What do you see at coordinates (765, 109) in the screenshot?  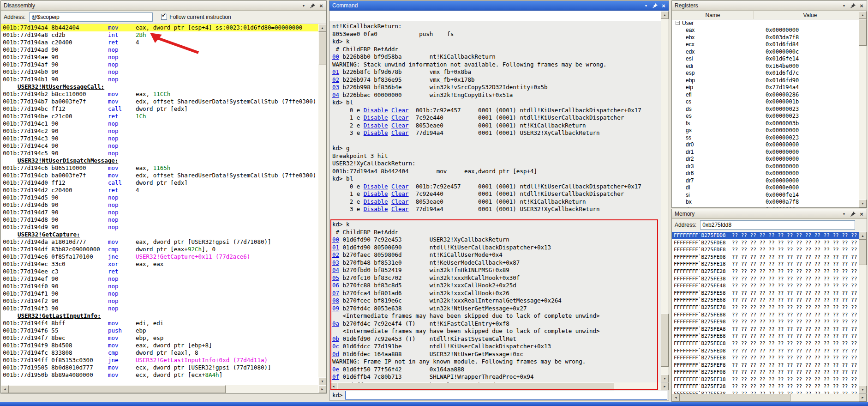 I see `register-row: ds0x00000023` at bounding box center [765, 109].